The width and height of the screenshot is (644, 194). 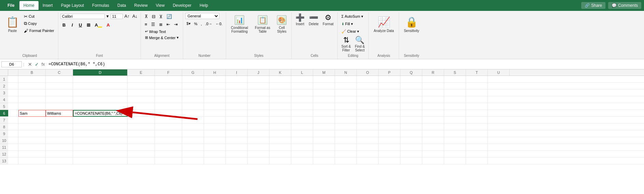 What do you see at coordinates (477, 79) in the screenshot?
I see `cell-t1` at bounding box center [477, 79].